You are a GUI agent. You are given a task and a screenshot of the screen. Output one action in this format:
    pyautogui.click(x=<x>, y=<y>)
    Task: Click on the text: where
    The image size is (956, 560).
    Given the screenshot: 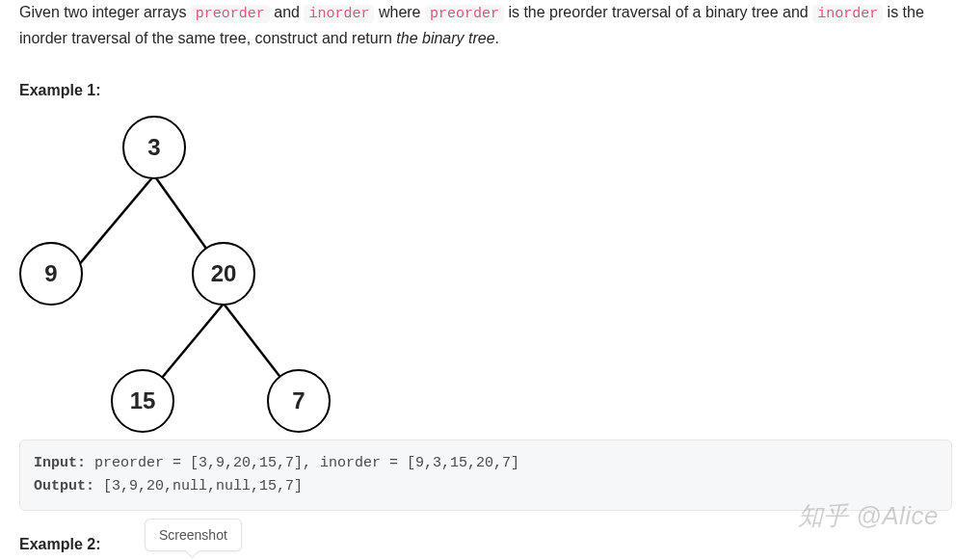 What is the action you would take?
    pyautogui.click(x=399, y=12)
    